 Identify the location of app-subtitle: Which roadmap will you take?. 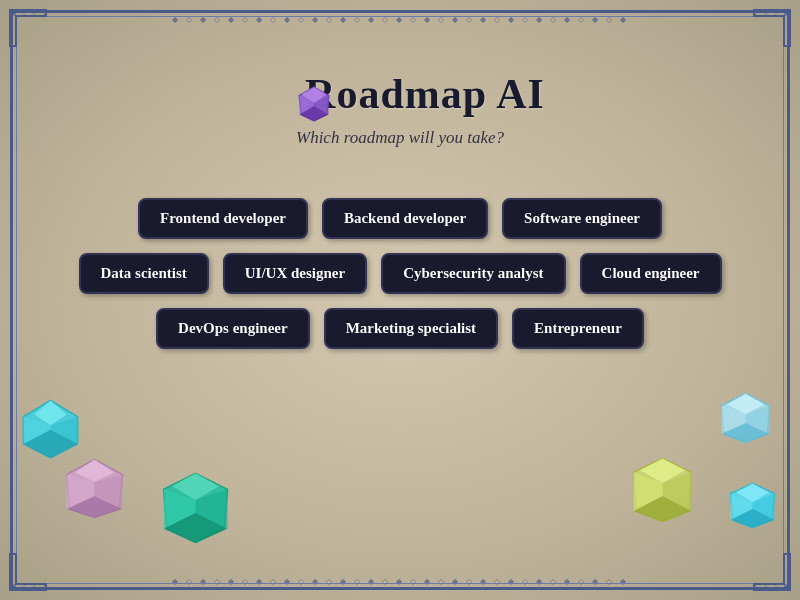
(400, 138).